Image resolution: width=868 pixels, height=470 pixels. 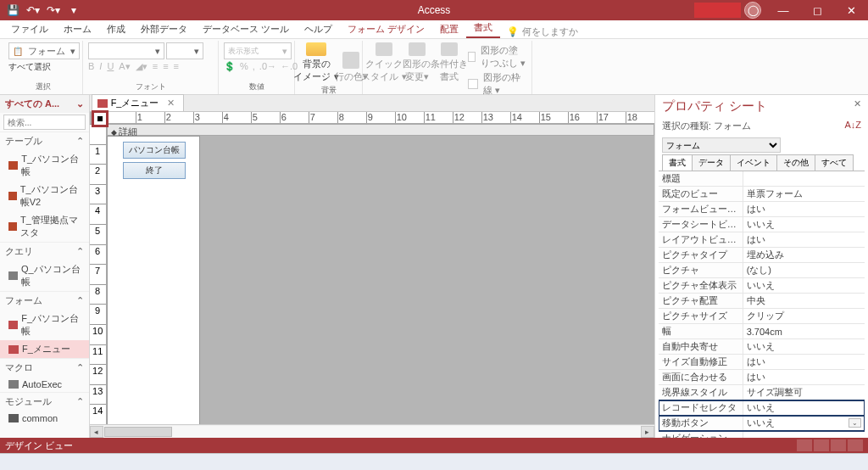 What do you see at coordinates (319, 29) in the screenshot?
I see `tab-help: ヘルプ` at bounding box center [319, 29].